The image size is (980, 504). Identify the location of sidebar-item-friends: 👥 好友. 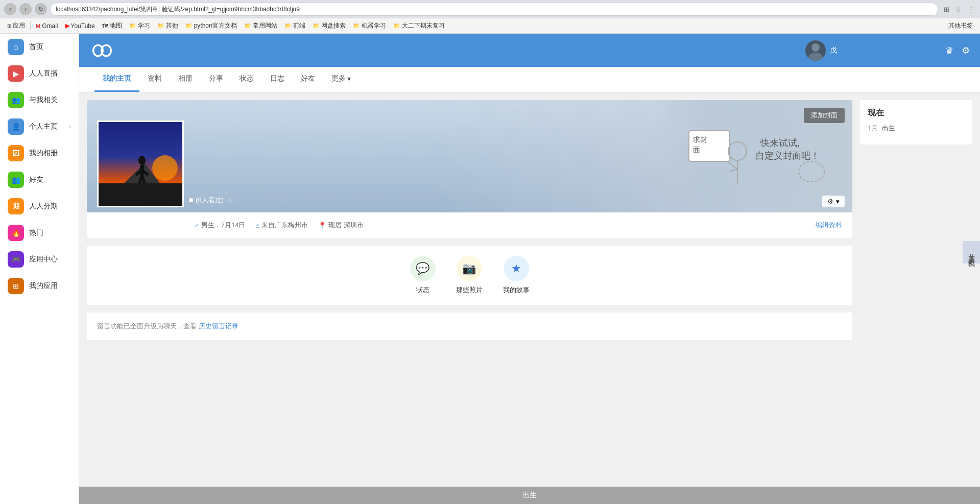
(39, 180).